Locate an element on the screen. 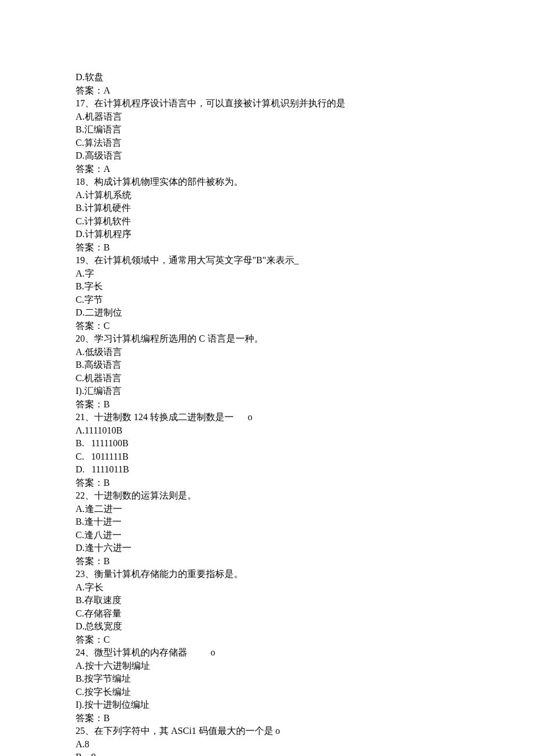 This screenshot has height=756, width=535. text-line: A.按十六进制编址 is located at coordinates (268, 666).